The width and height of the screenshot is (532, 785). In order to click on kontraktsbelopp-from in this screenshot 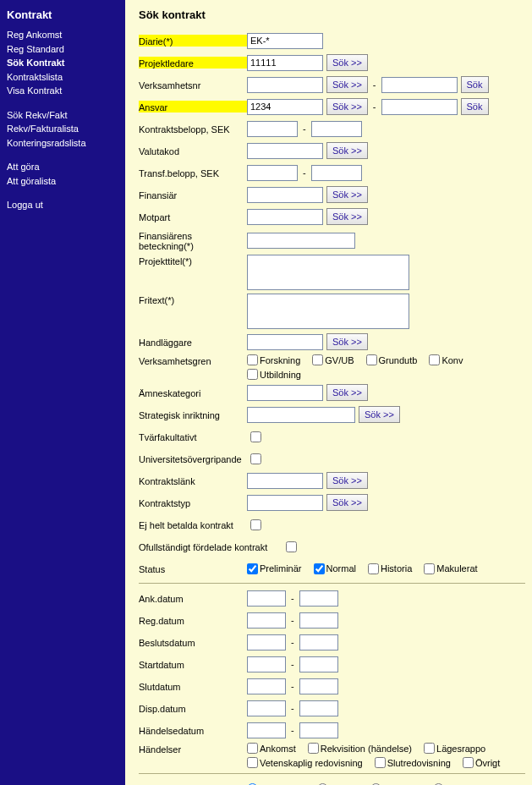, I will do `click(272, 129)`.